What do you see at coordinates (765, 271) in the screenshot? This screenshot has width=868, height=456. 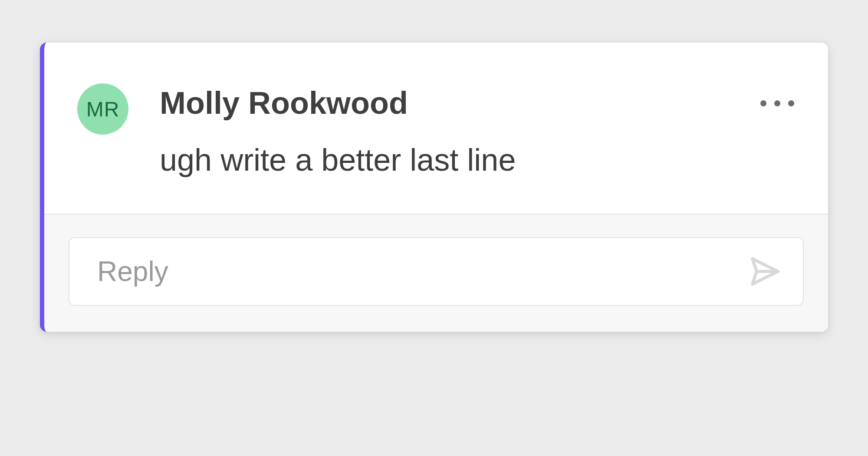 I see `send-button` at bounding box center [765, 271].